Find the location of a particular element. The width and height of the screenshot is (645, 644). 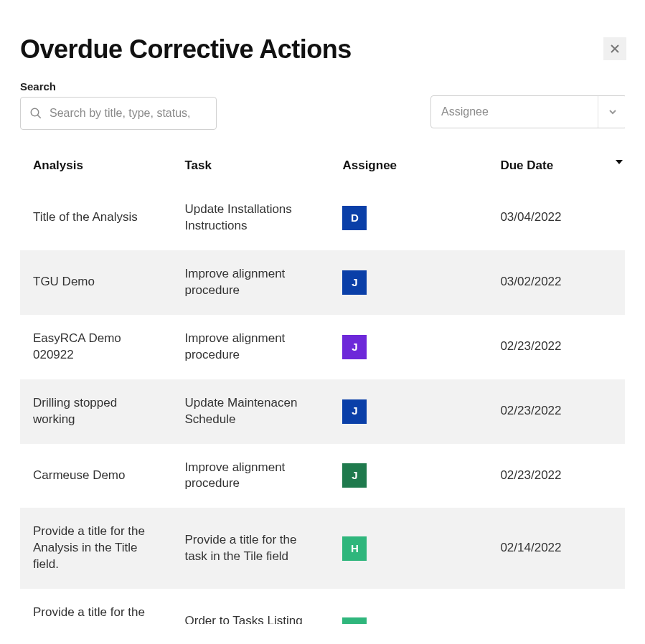

cell-task: Update Installations Instructions is located at coordinates (251, 218).